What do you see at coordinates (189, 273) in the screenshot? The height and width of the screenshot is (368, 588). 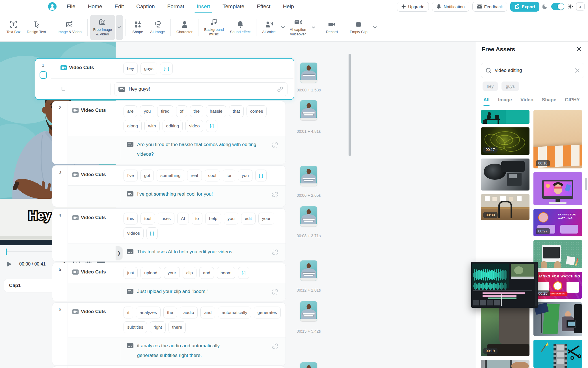 I see `word-chip: clip` at bounding box center [189, 273].